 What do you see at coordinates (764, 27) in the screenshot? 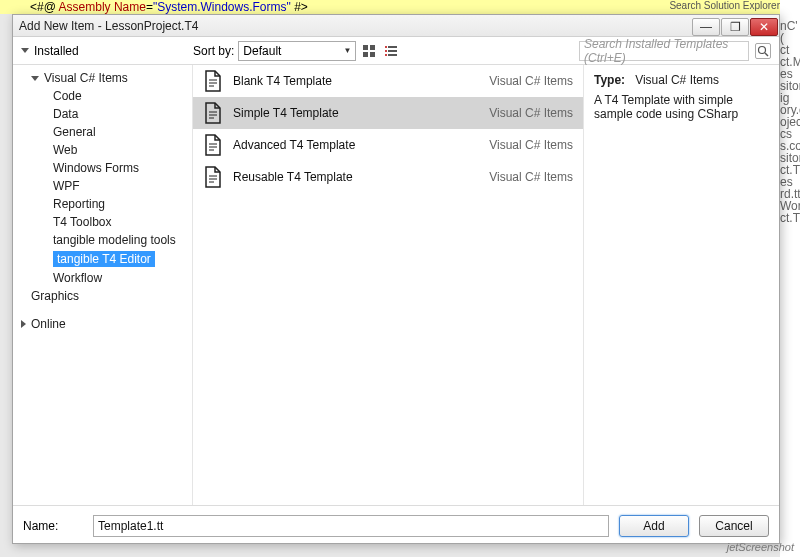
I see `close-button: ✕` at bounding box center [764, 27].